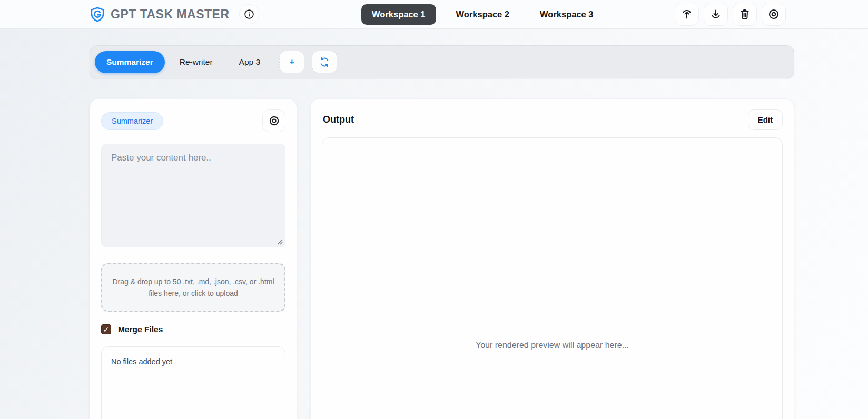 This screenshot has width=868, height=419. Describe the element at coordinates (193, 196) in the screenshot. I see `content-input-wrapper` at that location.